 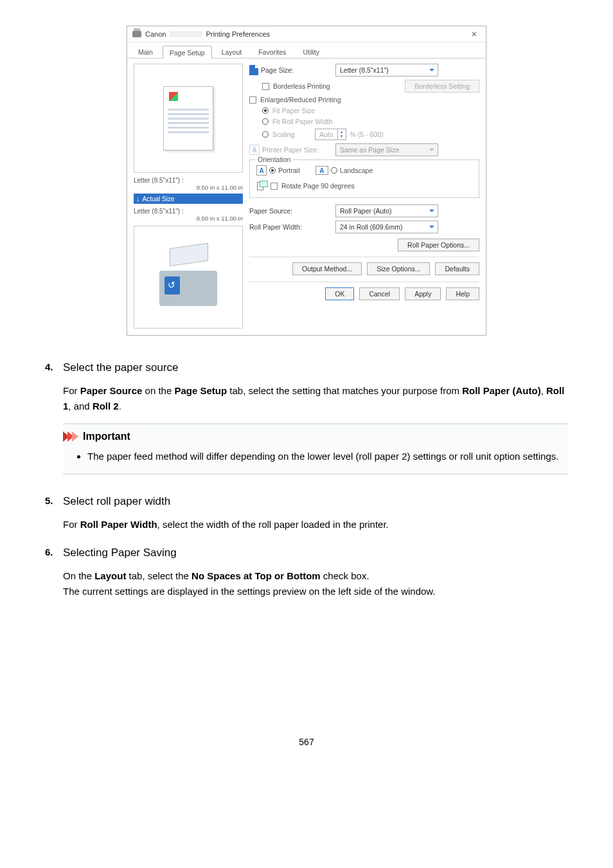 I want to click on page-number: 567, so click(x=306, y=742).